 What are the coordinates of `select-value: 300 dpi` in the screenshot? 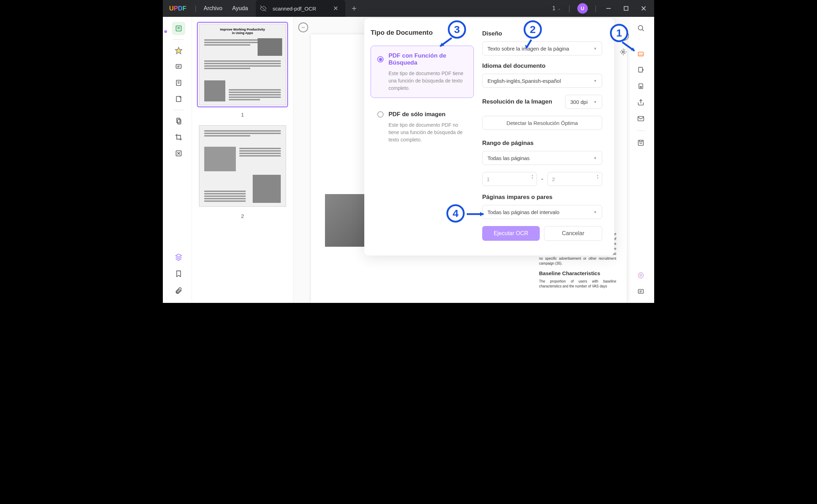 It's located at (579, 102).